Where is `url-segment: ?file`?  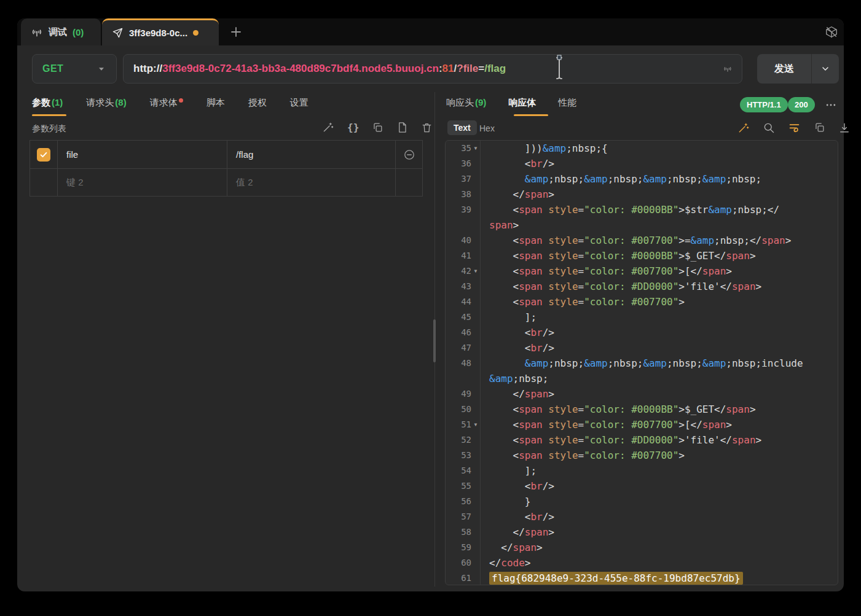 url-segment: ?file is located at coordinates (467, 69).